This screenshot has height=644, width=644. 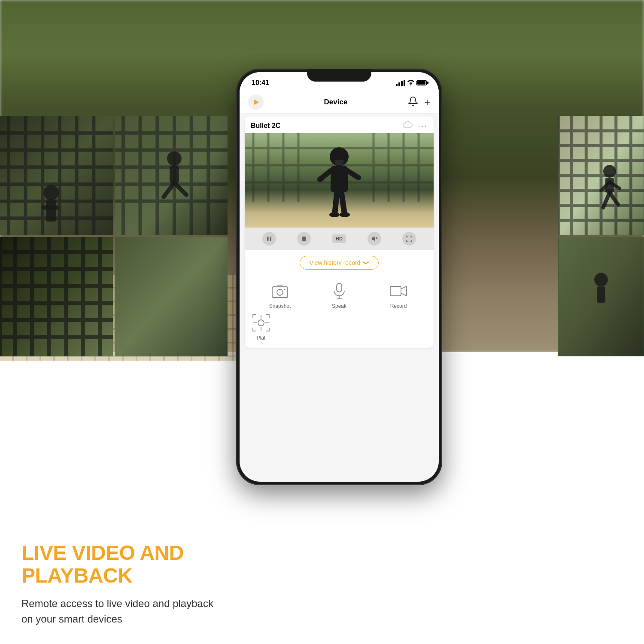 I want to click on right-img-bottom, so click(x=601, y=297).